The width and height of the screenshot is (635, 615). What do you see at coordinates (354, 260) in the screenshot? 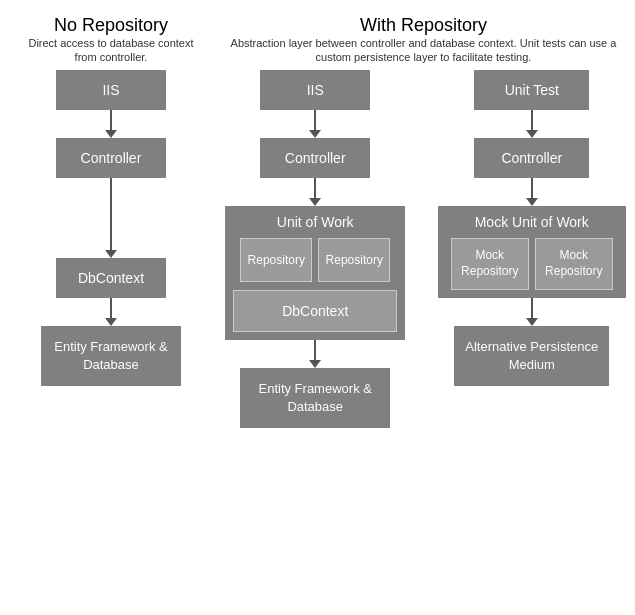
I see `col2-repo2-box: Repository` at bounding box center [354, 260].